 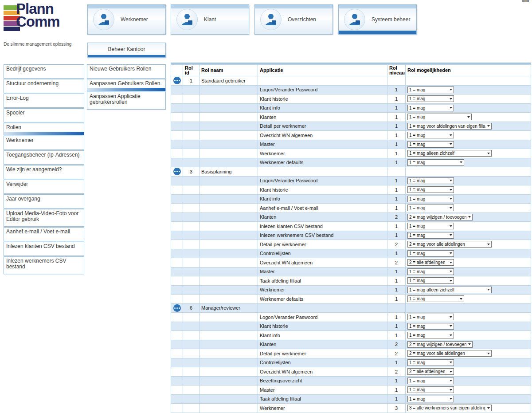 I want to click on sidebar-item-bedrijf-gegevens: Bedrijf gegevens, so click(x=44, y=71).